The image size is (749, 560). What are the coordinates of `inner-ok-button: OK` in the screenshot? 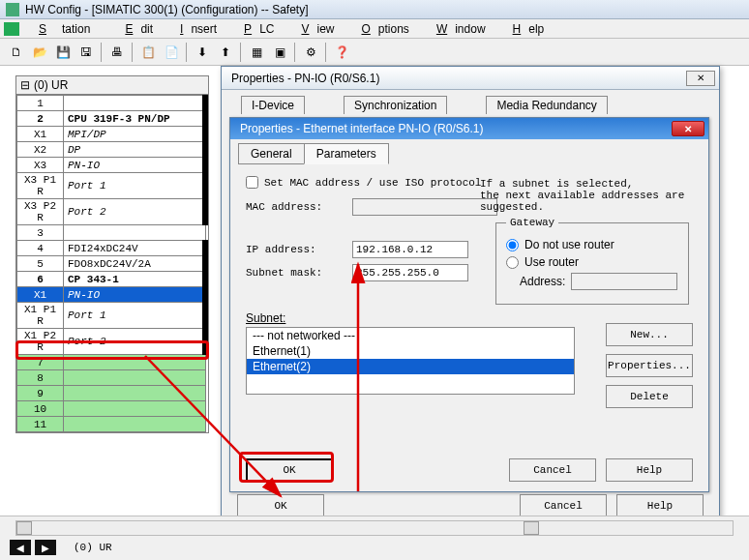 It's located at (289, 470).